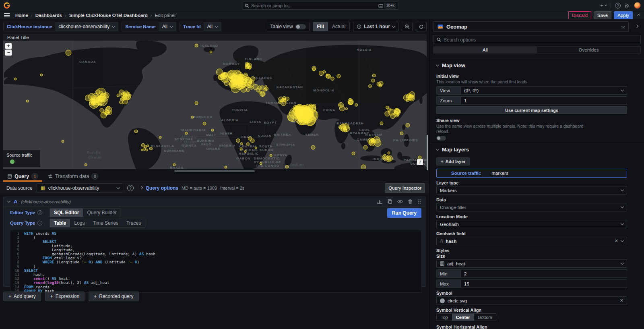  What do you see at coordinates (79, 223) in the screenshot?
I see `logs-option: Logs` at bounding box center [79, 223].